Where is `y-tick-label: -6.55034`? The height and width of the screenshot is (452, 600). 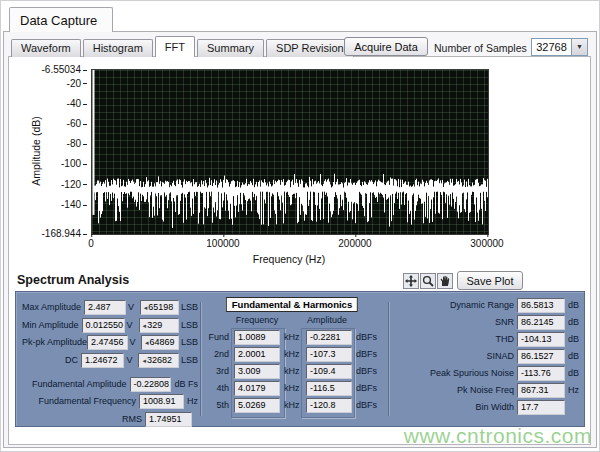 y-tick-label: -6.55034 is located at coordinates (62, 70).